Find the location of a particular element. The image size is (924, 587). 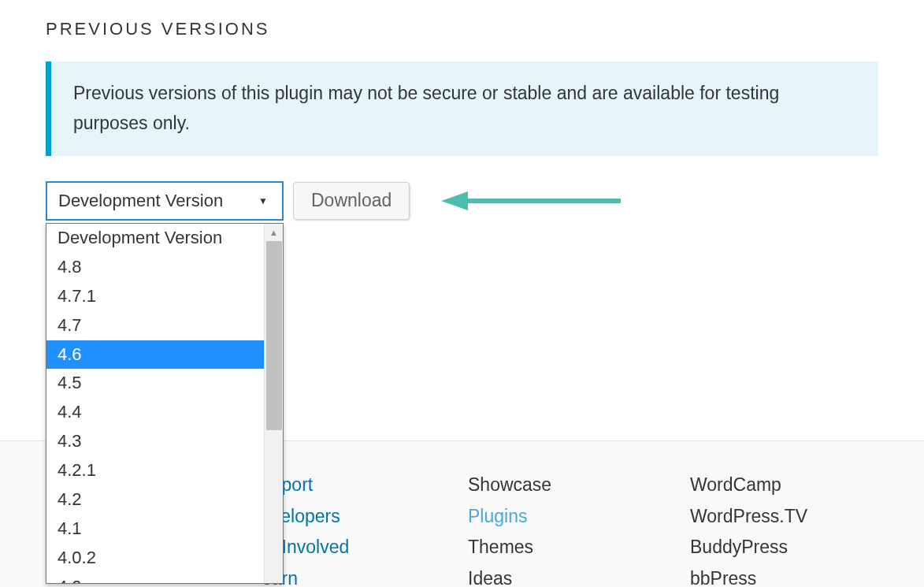

version-option: 4.5 is located at coordinates (155, 383).